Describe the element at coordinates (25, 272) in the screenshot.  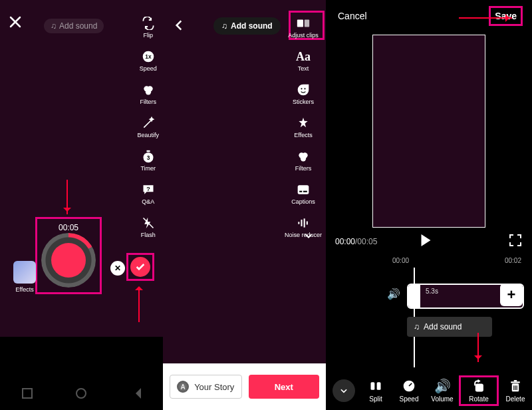
I see `effects-thumb-icon` at that location.